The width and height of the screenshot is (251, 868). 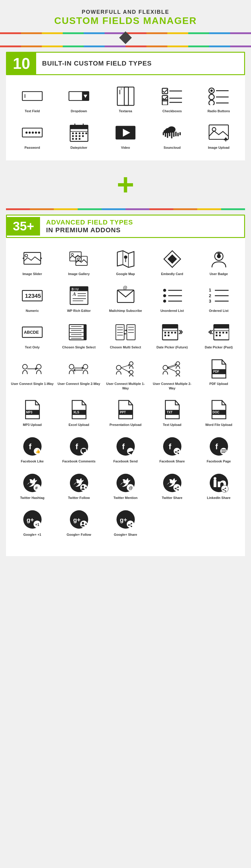 What do you see at coordinates (219, 446) in the screenshot?
I see `facebook-page-icon: f` at bounding box center [219, 446].